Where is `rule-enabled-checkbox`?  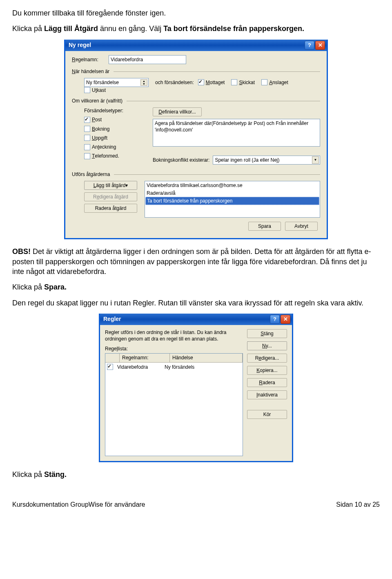 rule-enabled-checkbox is located at coordinates (110, 367).